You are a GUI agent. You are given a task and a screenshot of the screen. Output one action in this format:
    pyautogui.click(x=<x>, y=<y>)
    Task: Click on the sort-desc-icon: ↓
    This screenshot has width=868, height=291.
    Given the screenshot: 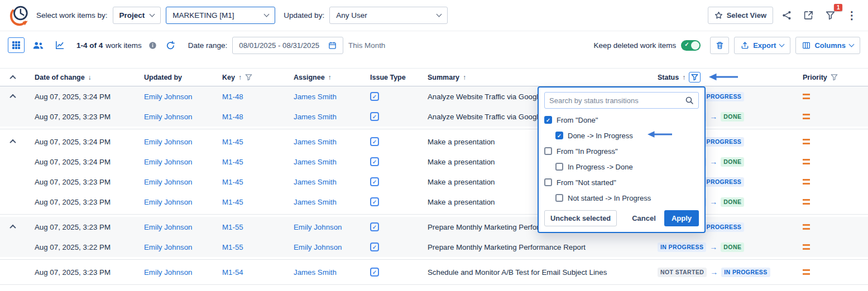 What is the action you would take?
    pyautogui.click(x=90, y=77)
    